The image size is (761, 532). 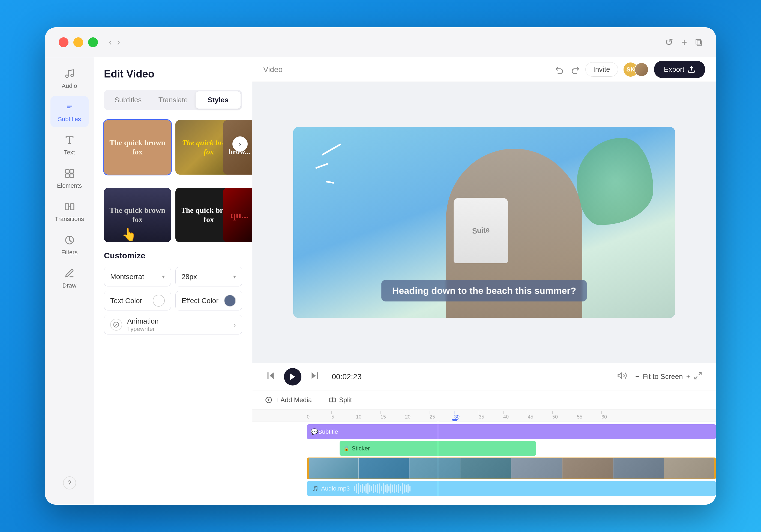 What do you see at coordinates (637, 377) in the screenshot?
I see `zoom-out-button: −` at bounding box center [637, 377].